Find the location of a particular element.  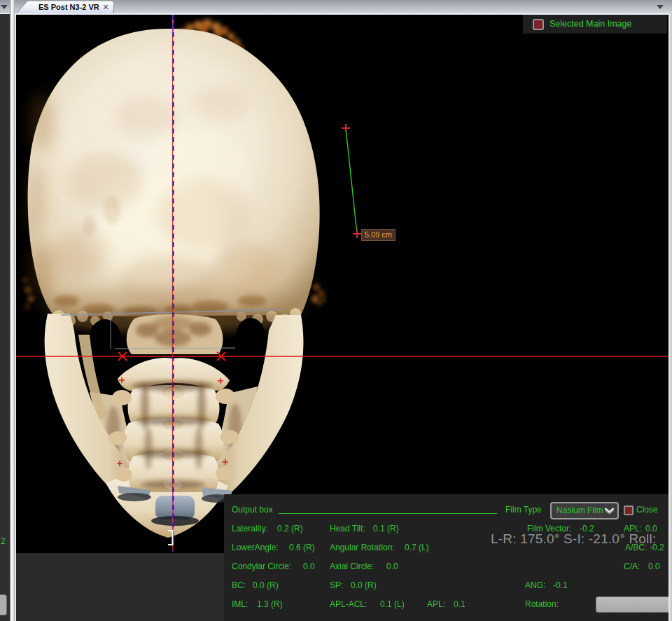

ca-value: 0.0 is located at coordinates (654, 566).